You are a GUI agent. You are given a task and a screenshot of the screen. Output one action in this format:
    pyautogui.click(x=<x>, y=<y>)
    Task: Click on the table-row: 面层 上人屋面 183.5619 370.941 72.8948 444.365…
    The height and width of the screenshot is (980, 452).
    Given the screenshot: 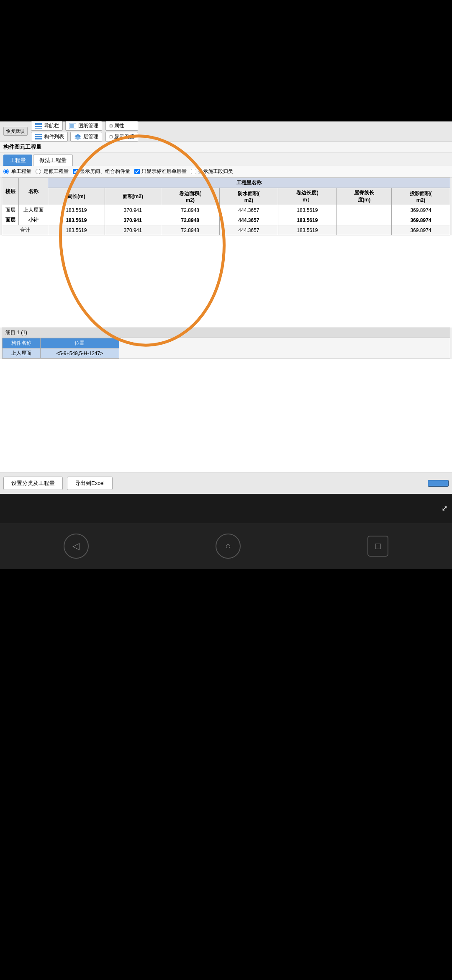 What is the action you would take?
    pyautogui.click(x=226, y=210)
    